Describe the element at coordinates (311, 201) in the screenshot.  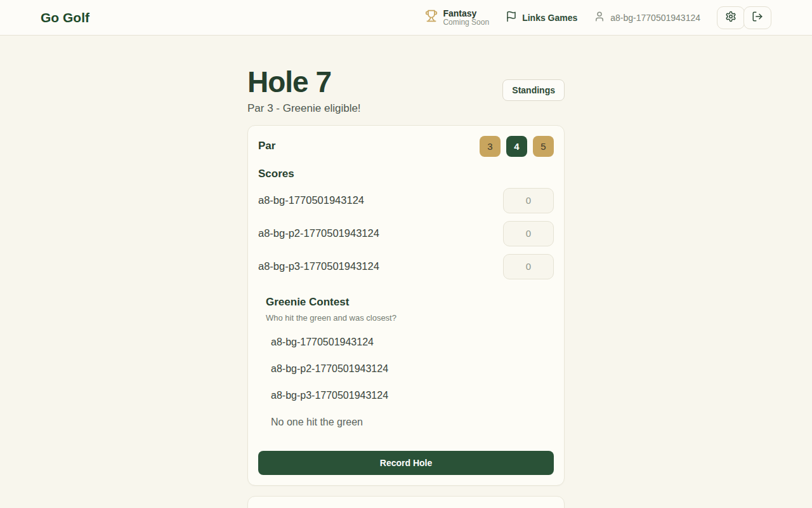
I see `player-name: a8-bg-1770501943124` at that location.